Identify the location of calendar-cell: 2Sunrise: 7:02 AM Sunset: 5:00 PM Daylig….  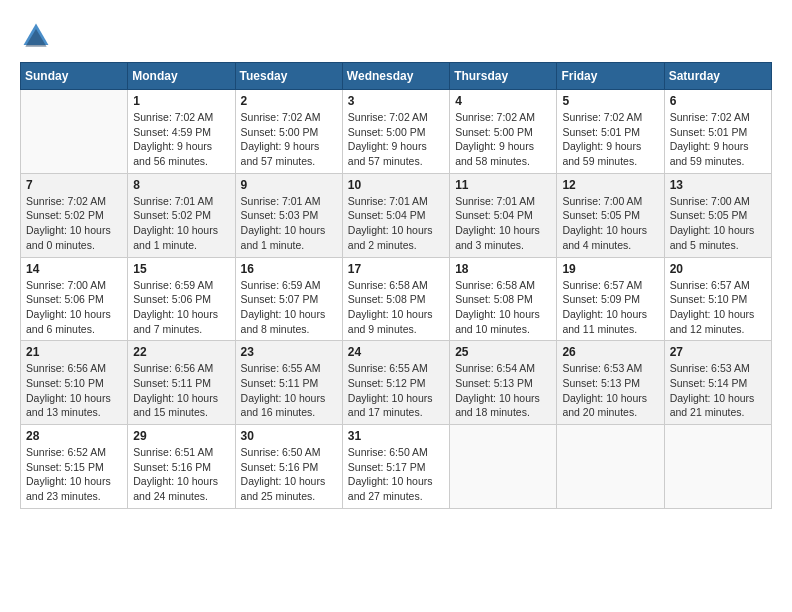
(288, 132).